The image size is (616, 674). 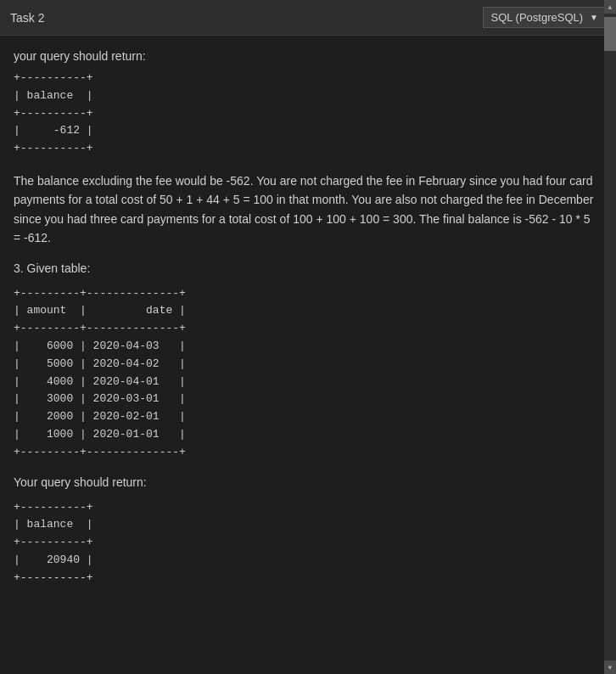 I want to click on language-label: SQL (PostgreSQL), so click(x=536, y=17).